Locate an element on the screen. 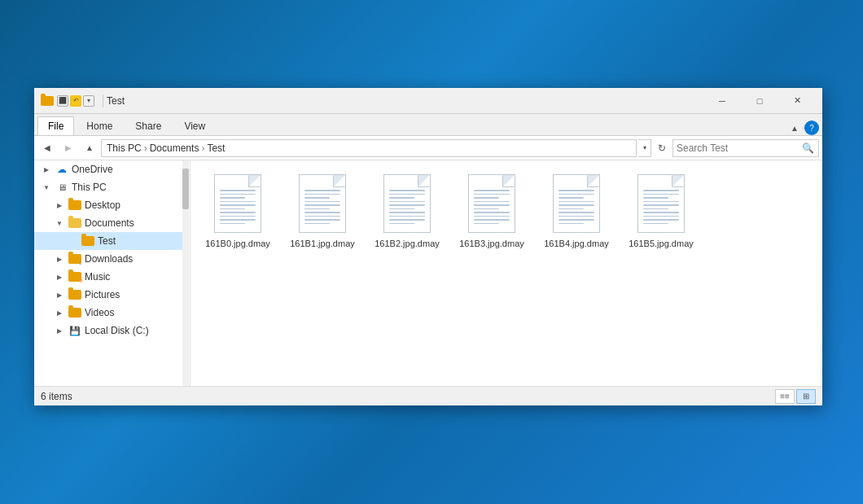 Image resolution: width=863 pixels, height=504 pixels. minimize-button: ─ is located at coordinates (722, 101).